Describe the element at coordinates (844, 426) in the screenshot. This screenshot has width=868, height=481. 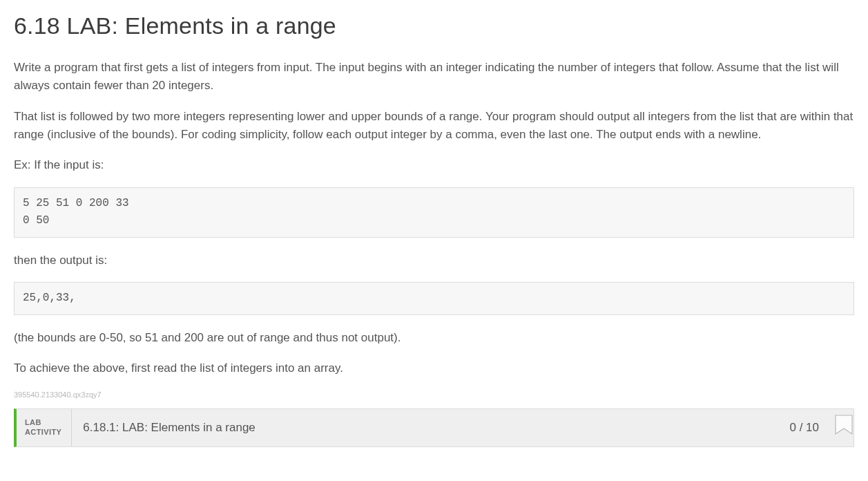
I see `bookmark-icon` at that location.